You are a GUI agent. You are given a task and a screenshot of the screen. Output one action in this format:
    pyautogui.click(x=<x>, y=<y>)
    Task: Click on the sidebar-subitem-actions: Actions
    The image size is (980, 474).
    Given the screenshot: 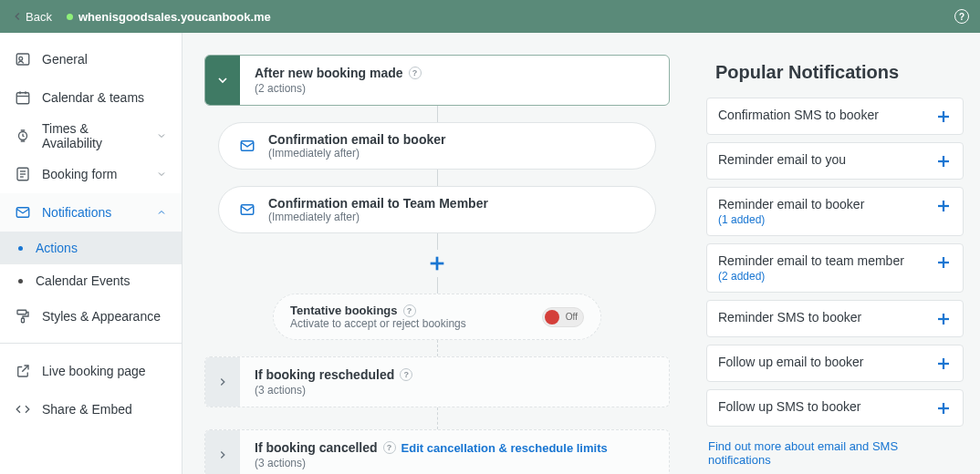 What is the action you would take?
    pyautogui.click(x=91, y=248)
    